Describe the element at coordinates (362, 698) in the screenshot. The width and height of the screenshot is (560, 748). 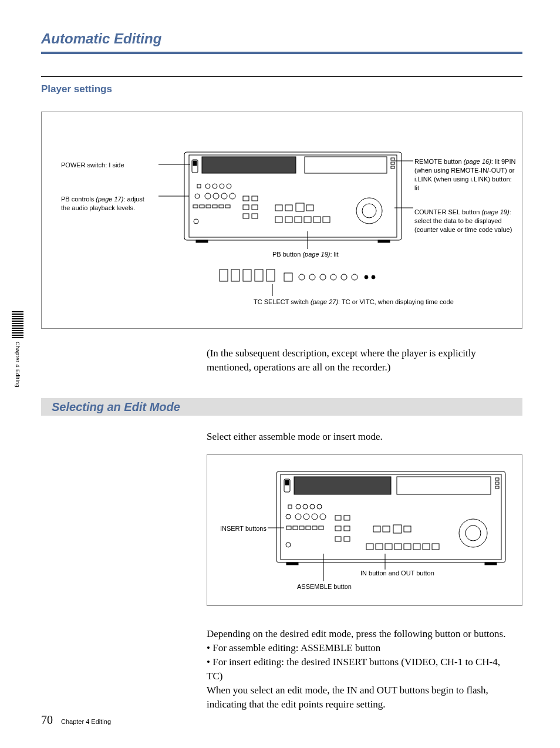
I see `body-flash: When you select an edit mode, the IN and…` at that location.